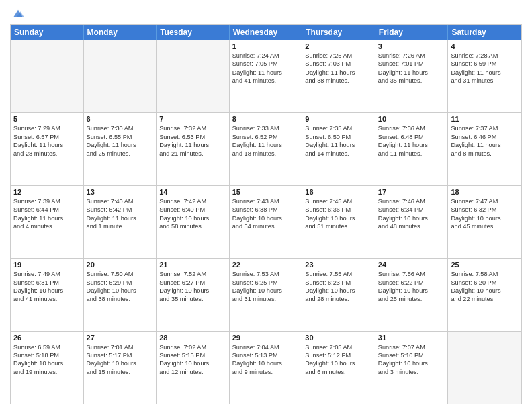 The height and width of the screenshot is (411, 532). I want to click on cell-line: Sunset: 5:15 PM, so click(193, 355).